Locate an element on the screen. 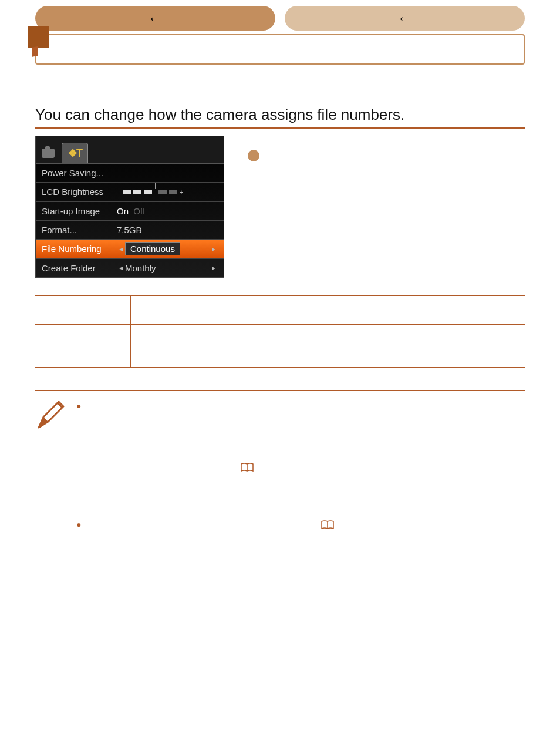 This screenshot has height=747, width=560. menu-label: LCD Brightness is located at coordinates (79, 191).